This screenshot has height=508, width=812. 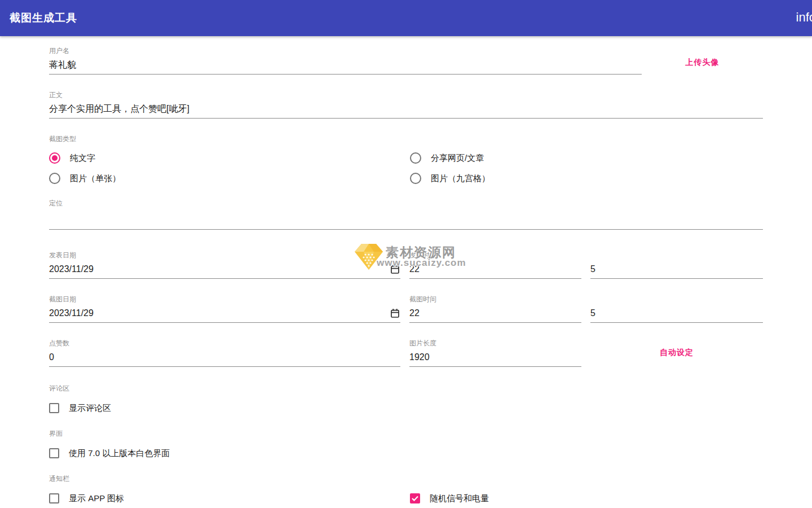 I want to click on auto-set-button: 自动设定, so click(x=677, y=353).